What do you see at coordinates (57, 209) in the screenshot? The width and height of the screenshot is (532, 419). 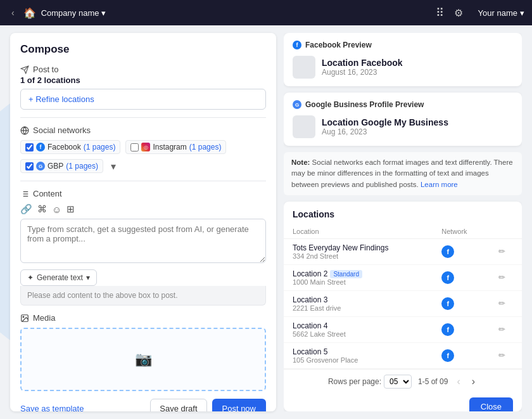 I see `emoji-icon: ☺` at bounding box center [57, 209].